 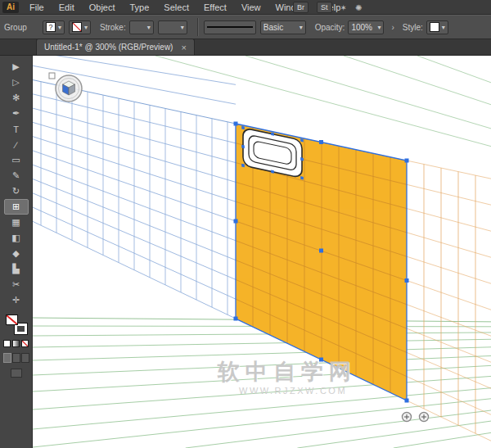 What do you see at coordinates (16, 129) in the screenshot?
I see `type-tool: T` at bounding box center [16, 129].